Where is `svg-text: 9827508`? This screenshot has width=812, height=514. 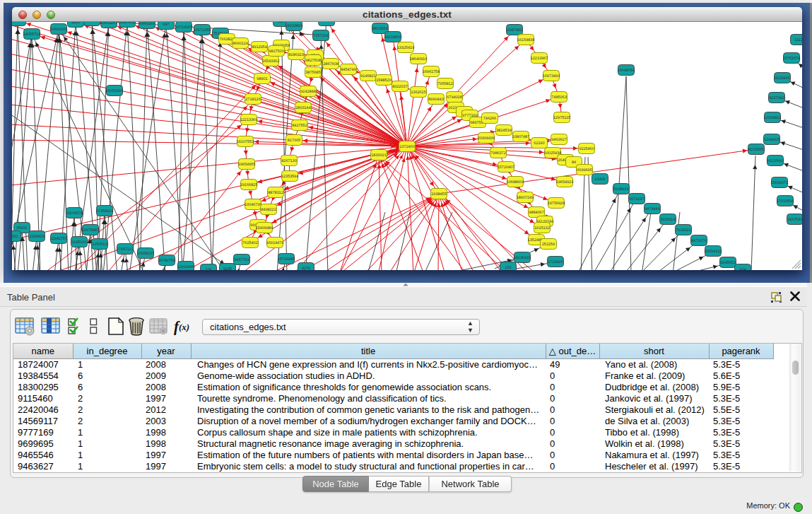
svg-text: 9827508 is located at coordinates (312, 61).